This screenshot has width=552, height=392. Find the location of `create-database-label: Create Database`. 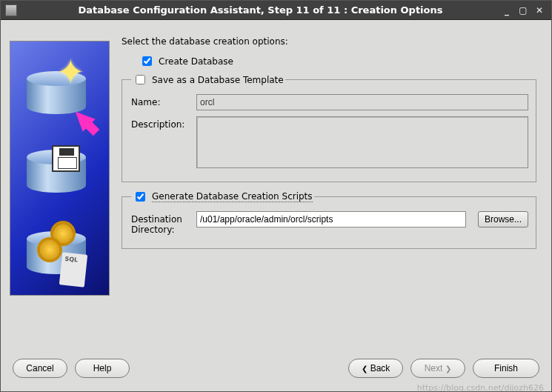

create-database-label: Create Database is located at coordinates (196, 62).